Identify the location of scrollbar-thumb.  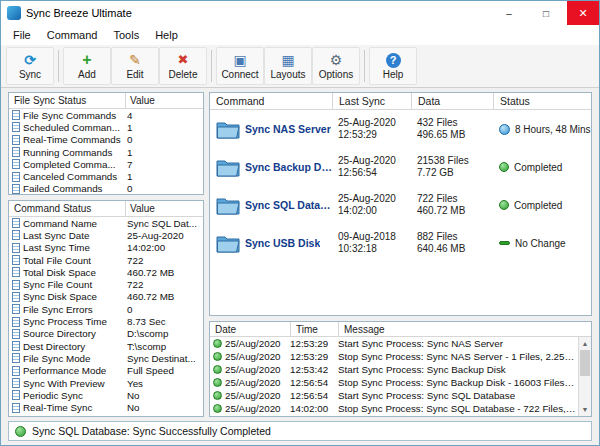
(585, 363).